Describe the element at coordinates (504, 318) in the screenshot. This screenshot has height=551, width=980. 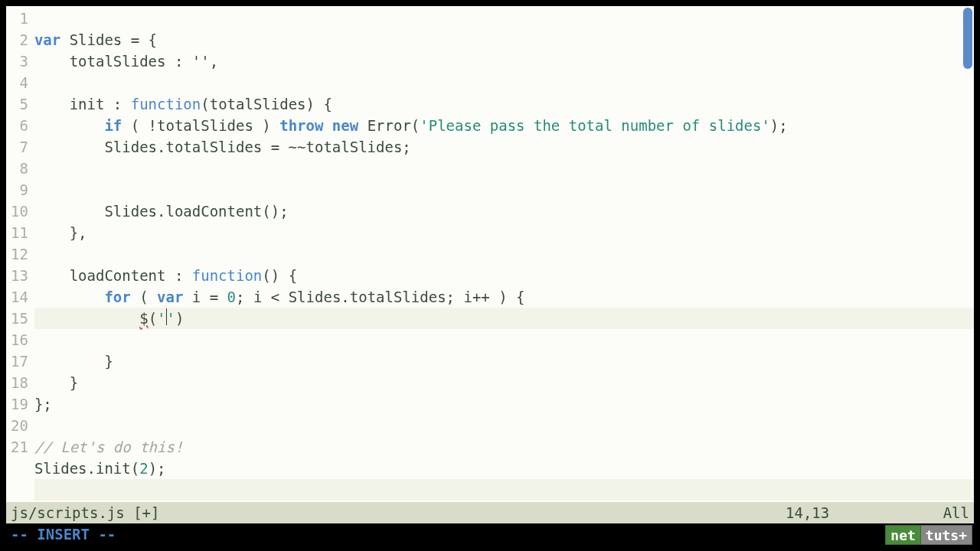
I see `cursor-line: $('')` at that location.